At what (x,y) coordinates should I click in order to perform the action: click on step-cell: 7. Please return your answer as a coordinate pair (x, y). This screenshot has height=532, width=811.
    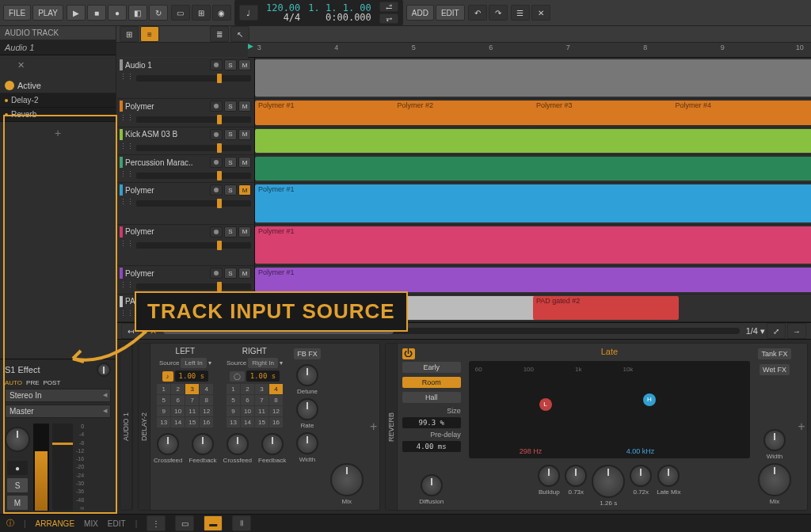
    Looking at the image, I should click on (261, 401).